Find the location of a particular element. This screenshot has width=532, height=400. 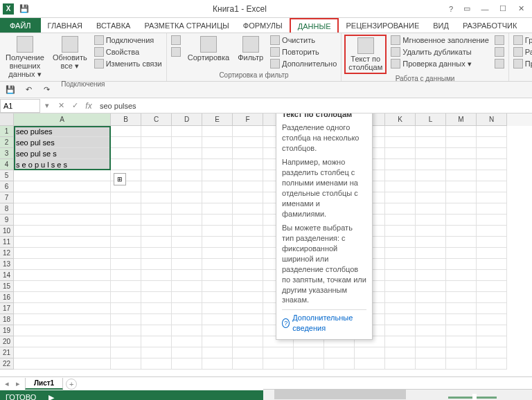

column-header: F is located at coordinates (248, 120).